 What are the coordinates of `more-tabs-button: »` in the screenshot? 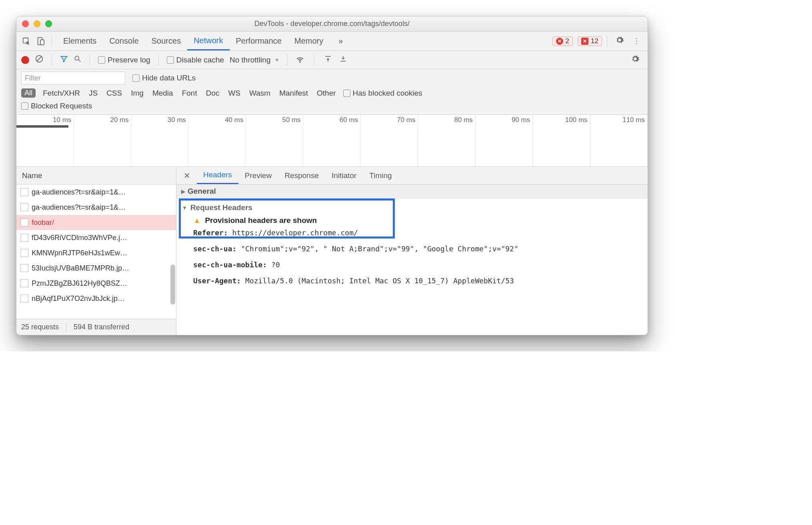 It's located at (341, 41).